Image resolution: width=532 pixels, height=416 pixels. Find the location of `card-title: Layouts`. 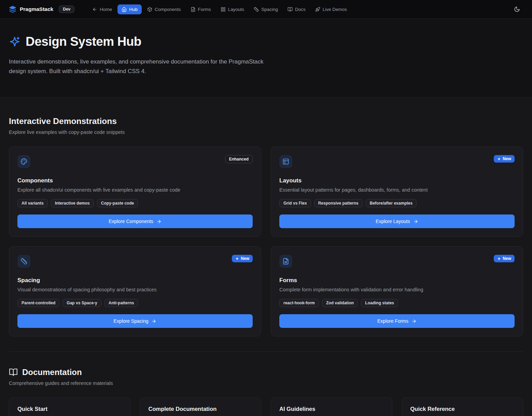

card-title: Layouts is located at coordinates (397, 181).